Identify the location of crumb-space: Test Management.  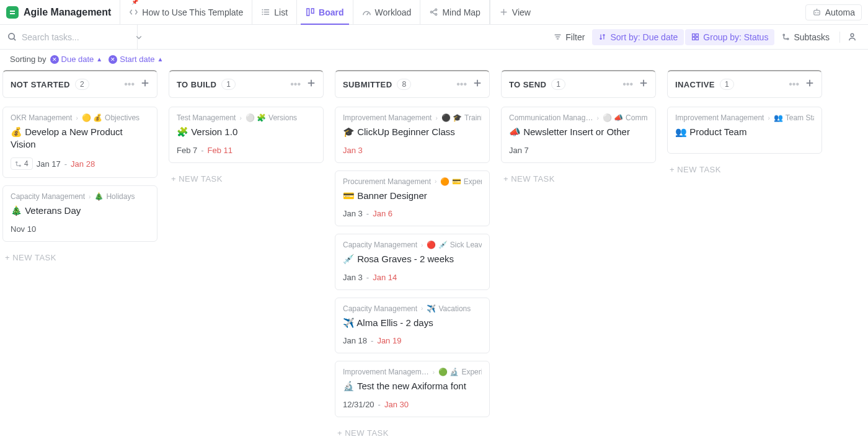
(206, 118).